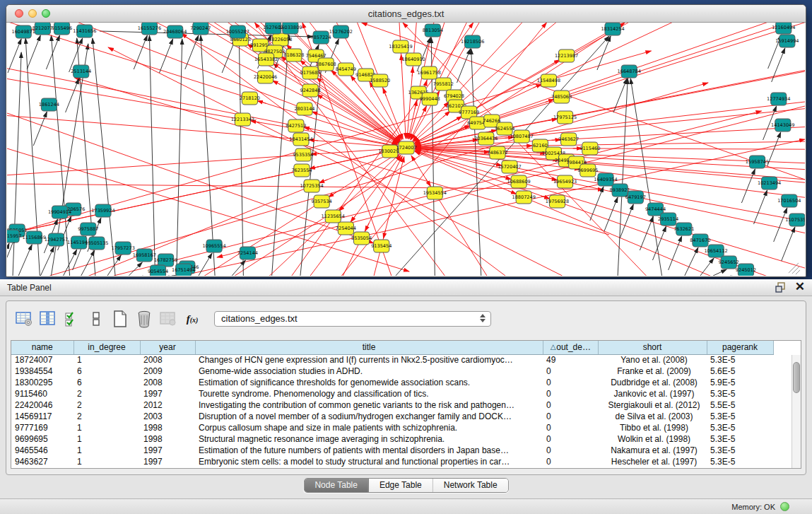  I want to click on table-header-row: namein_degreeyeartitle△ out_de…shortpage…, so click(392, 348).